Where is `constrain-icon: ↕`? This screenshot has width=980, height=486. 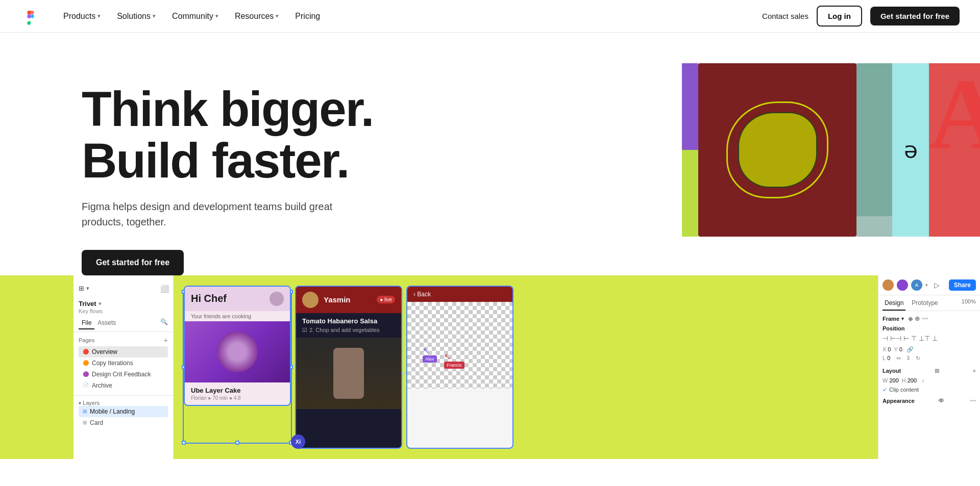 constrain-icon: ↕ is located at coordinates (923, 380).